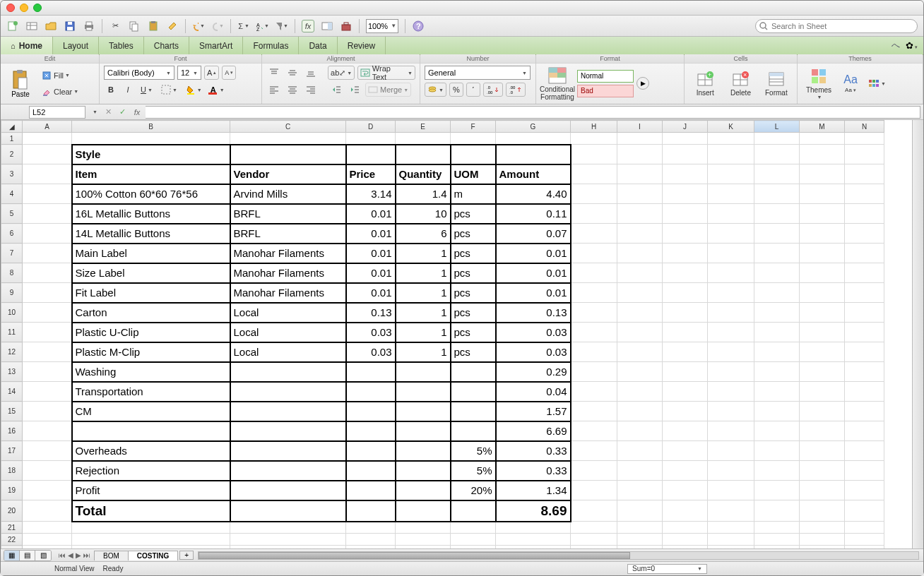  Describe the element at coordinates (28, 556) in the screenshot. I see `view-layout-icon: ▤` at that location.